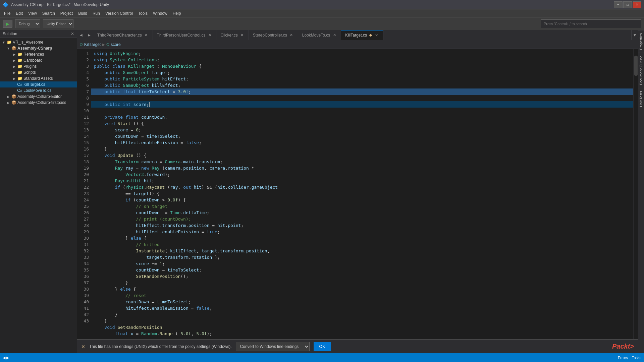  What do you see at coordinates (93, 45) in the screenshot?
I see `breadcrumb-killtarget: KillTarget` at bounding box center [93, 45].